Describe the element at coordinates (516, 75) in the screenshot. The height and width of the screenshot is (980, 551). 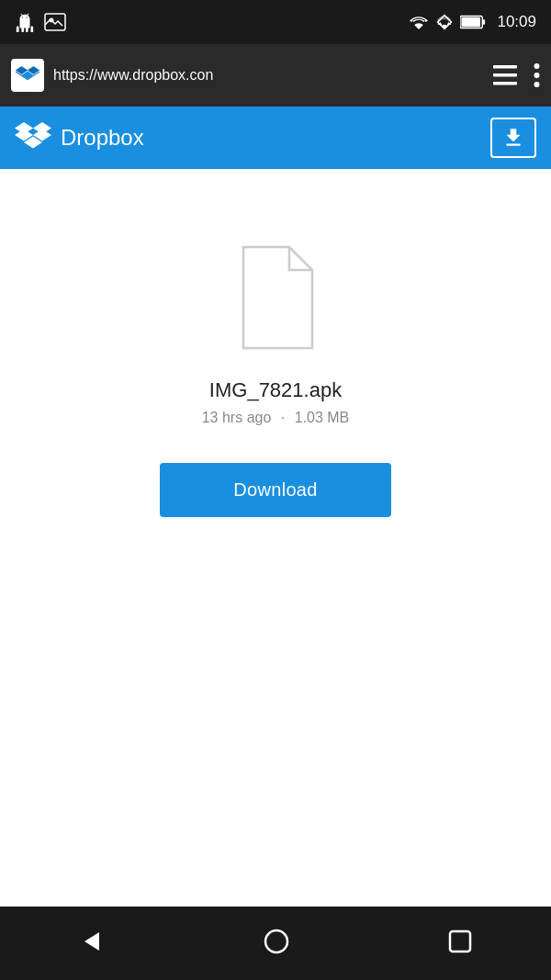
I see `browser-icons` at that location.